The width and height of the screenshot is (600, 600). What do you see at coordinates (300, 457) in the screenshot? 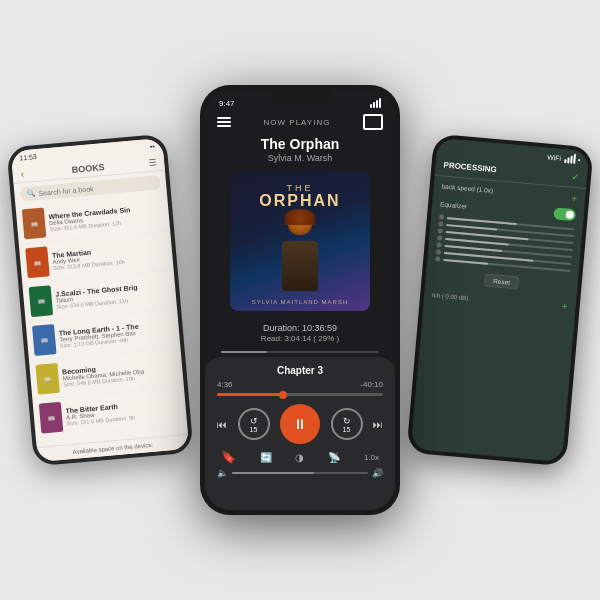
I see `bottom-icons: 🔖 🔄 ◑ 📡 1.0x` at bounding box center [300, 457].